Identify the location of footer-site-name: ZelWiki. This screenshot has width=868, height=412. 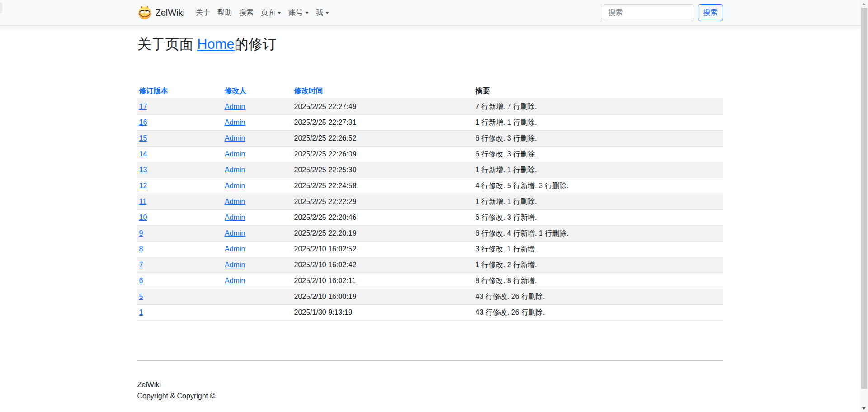
(149, 384).